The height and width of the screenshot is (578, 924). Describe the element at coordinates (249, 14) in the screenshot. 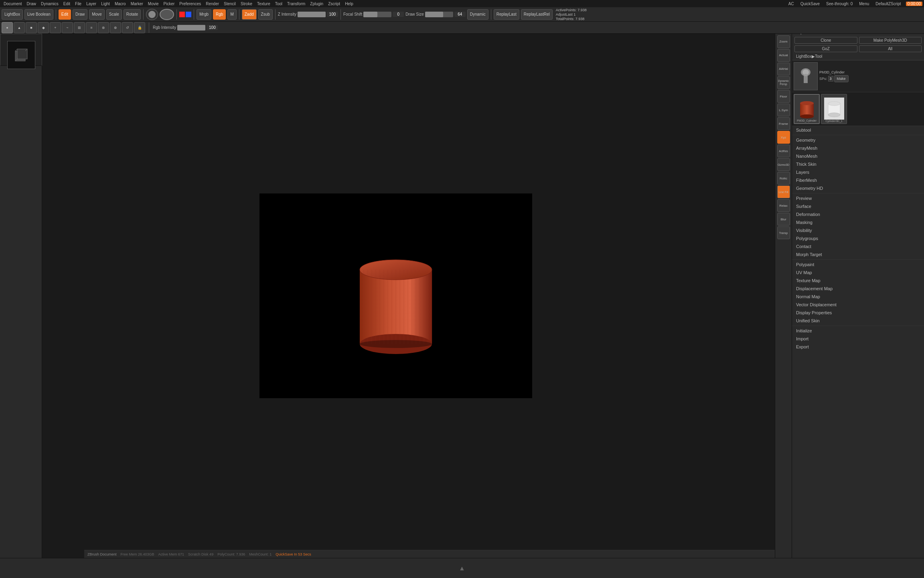

I see `zadd-button: Zadd` at that location.